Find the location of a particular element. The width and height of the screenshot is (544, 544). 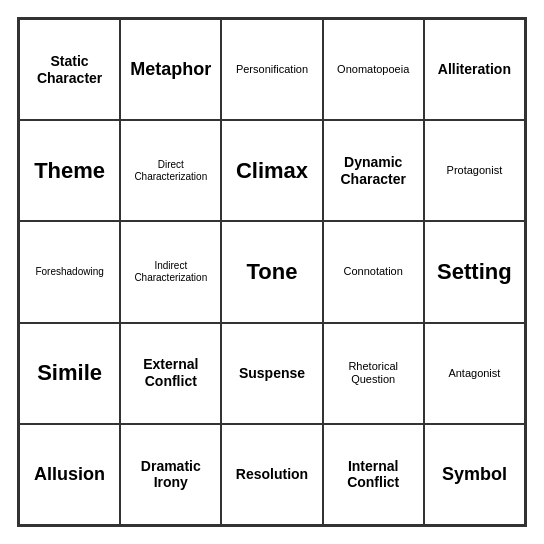

bingo-cell-r1c3: Dynamic Character is located at coordinates (374, 170).